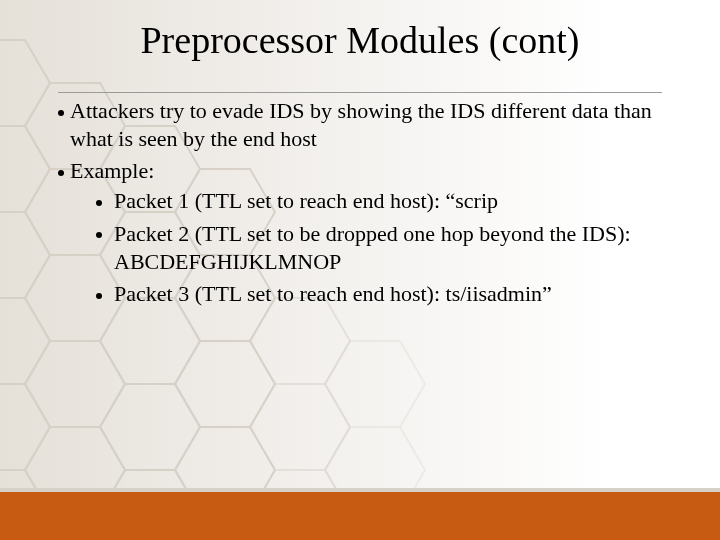 This screenshot has width=720, height=540. What do you see at coordinates (361, 124) in the screenshot?
I see `bullet-text: Attackers try to evade IDS by showing th…` at bounding box center [361, 124].